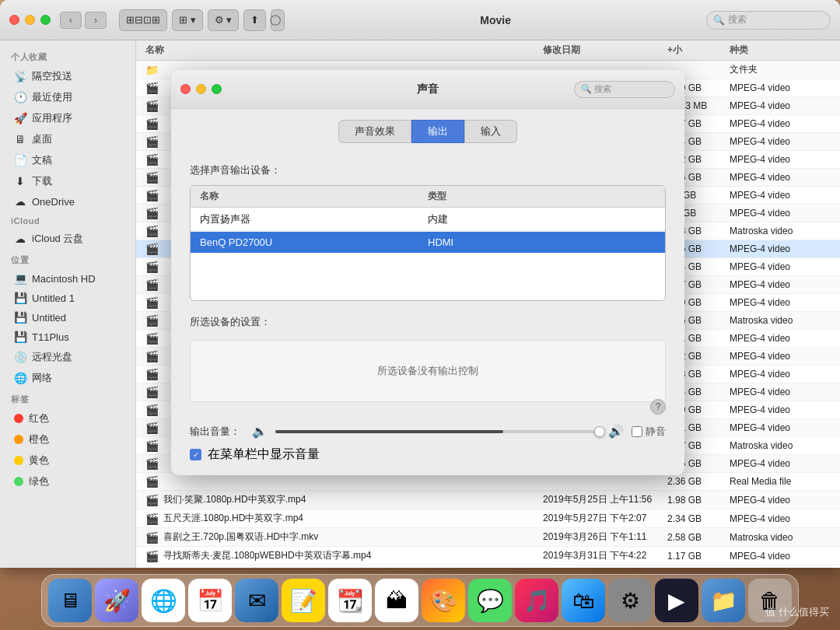  What do you see at coordinates (737, 20) in the screenshot?
I see `search-placeholder: 搜索` at bounding box center [737, 20].